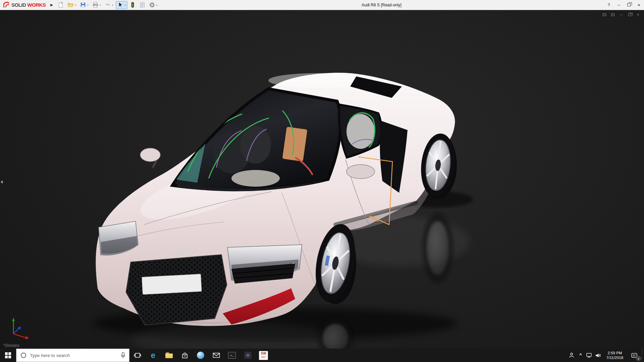 This screenshot has width=644, height=362. What do you see at coordinates (624, 5) in the screenshot?
I see `window-controls: ? – ×` at bounding box center [624, 5].